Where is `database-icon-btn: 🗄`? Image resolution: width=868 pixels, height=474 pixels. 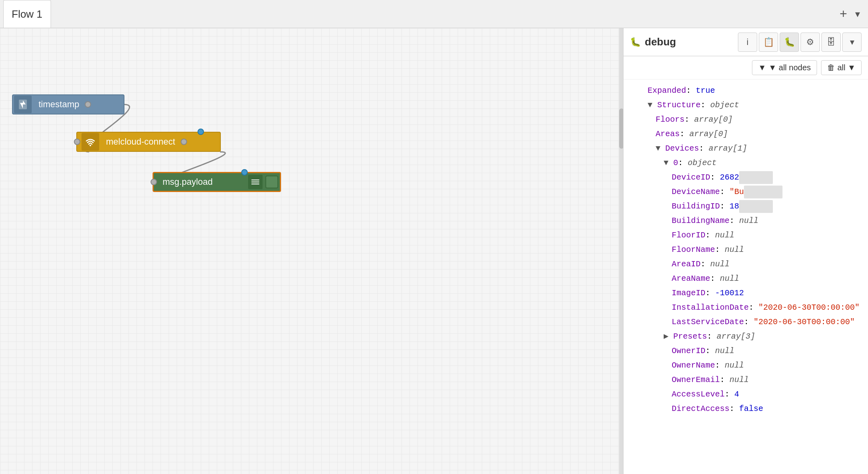 database-icon-btn: 🗄 is located at coordinates (831, 42).